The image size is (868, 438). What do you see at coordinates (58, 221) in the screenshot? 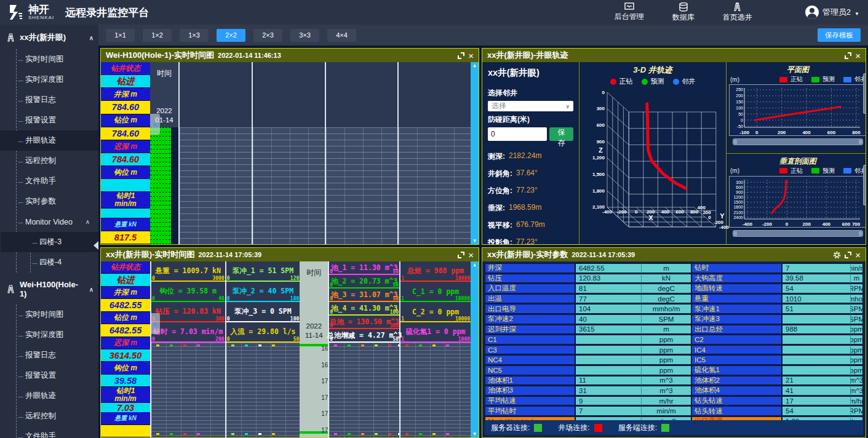
I see `sidebar-menu-item: Monitor Video` at bounding box center [58, 221].